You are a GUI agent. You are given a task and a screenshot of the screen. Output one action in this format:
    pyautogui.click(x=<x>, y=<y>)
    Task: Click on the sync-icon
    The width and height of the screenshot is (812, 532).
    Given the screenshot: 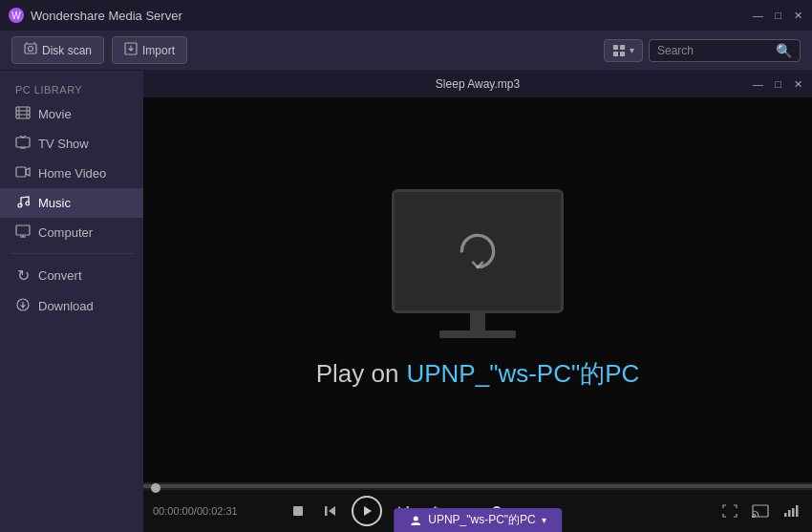 What is the action you would take?
    pyautogui.click(x=478, y=251)
    